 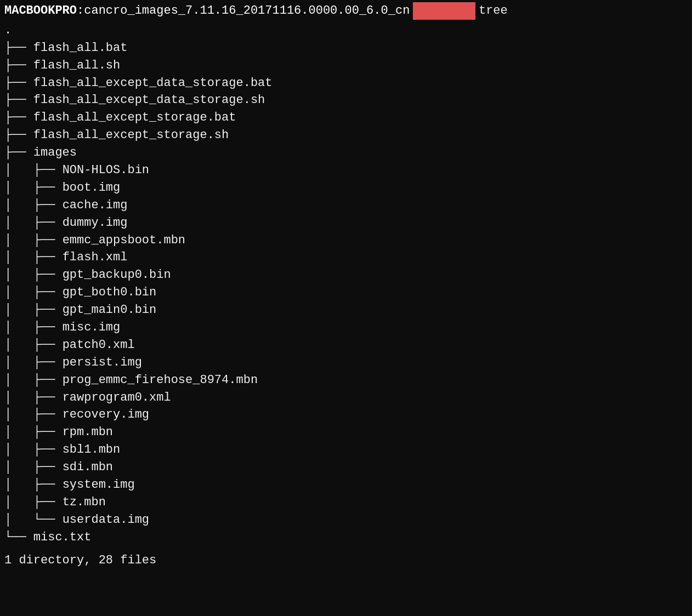 What do you see at coordinates (77, 66) in the screenshot?
I see `tree-filename: flash_all.sh` at bounding box center [77, 66].